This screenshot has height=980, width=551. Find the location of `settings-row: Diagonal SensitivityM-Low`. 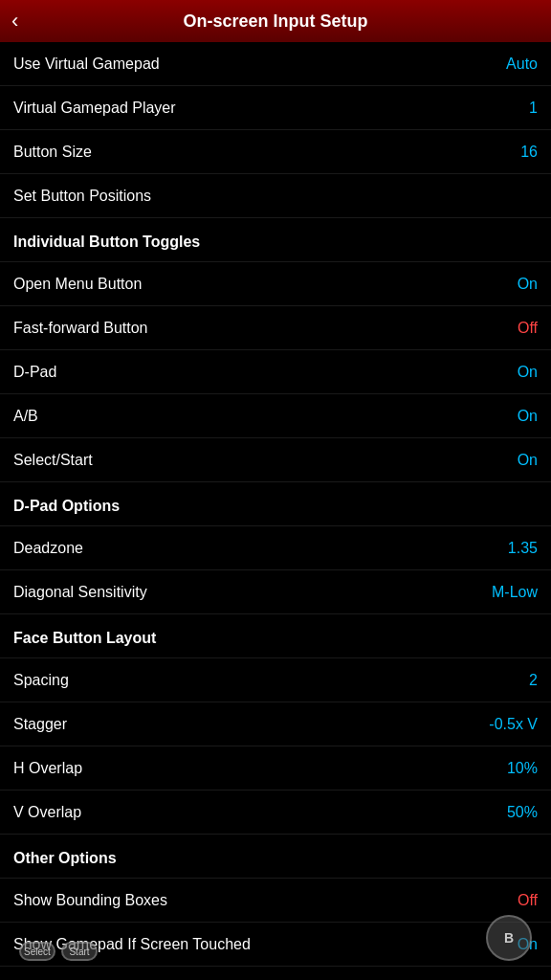

settings-row: Diagonal SensitivityM-Low is located at coordinates (276, 592).